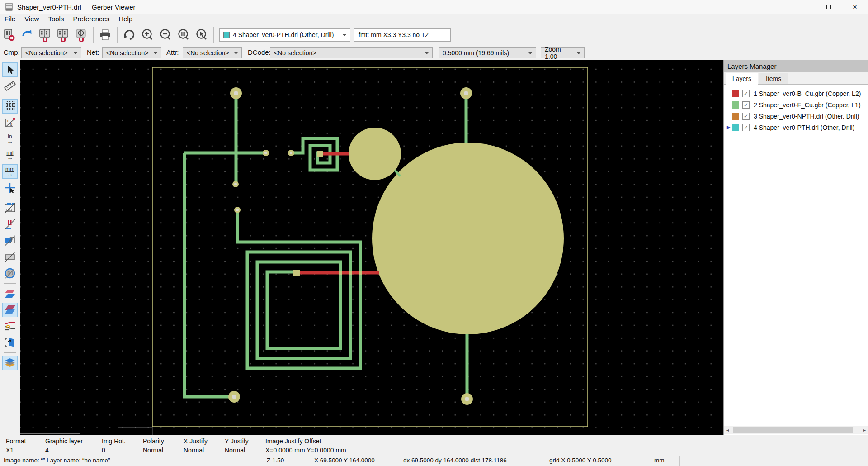 The height and width of the screenshot is (466, 868). Describe the element at coordinates (10, 155) in the screenshot. I see `units-mils-button: mil↔` at that location.